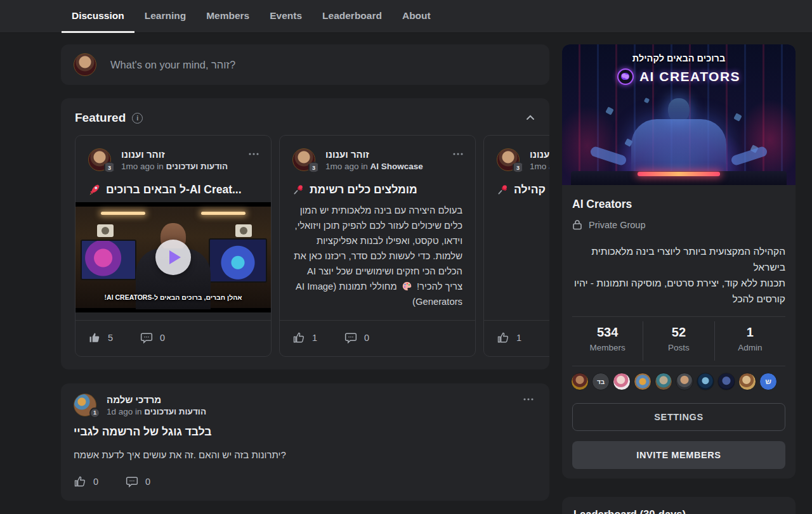 The width and height of the screenshot is (812, 514). Describe the element at coordinates (228, 16) in the screenshot. I see `tab-members: Members` at that location.